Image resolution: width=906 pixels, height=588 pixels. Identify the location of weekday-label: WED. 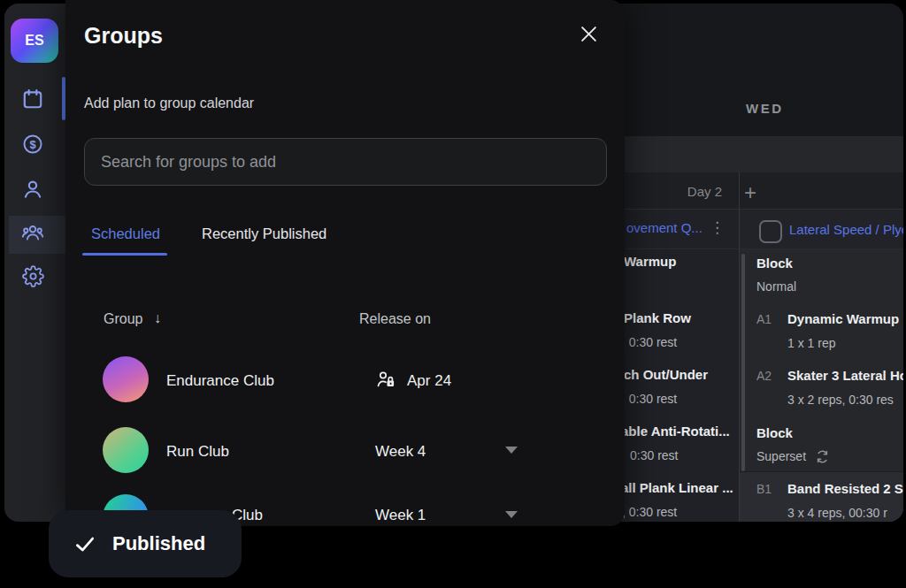
(764, 108).